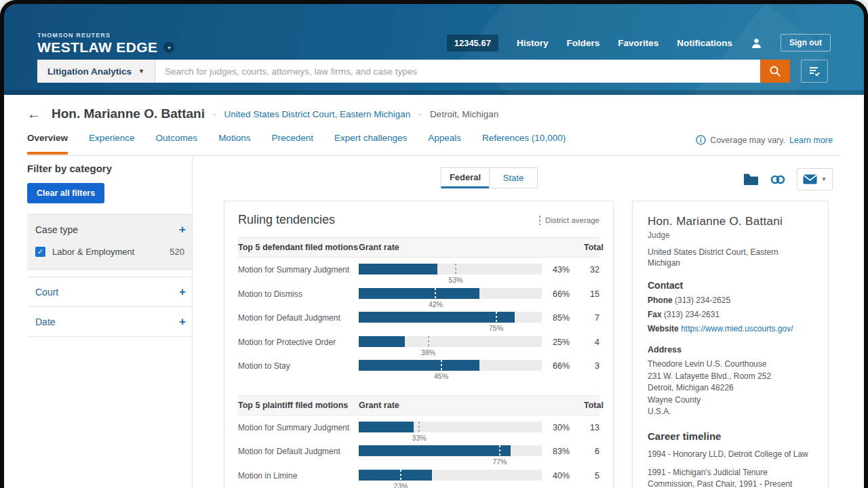  Describe the element at coordinates (736, 329) in the screenshot. I see `website-link: https://www.mied.uscourts.gov/` at that location.